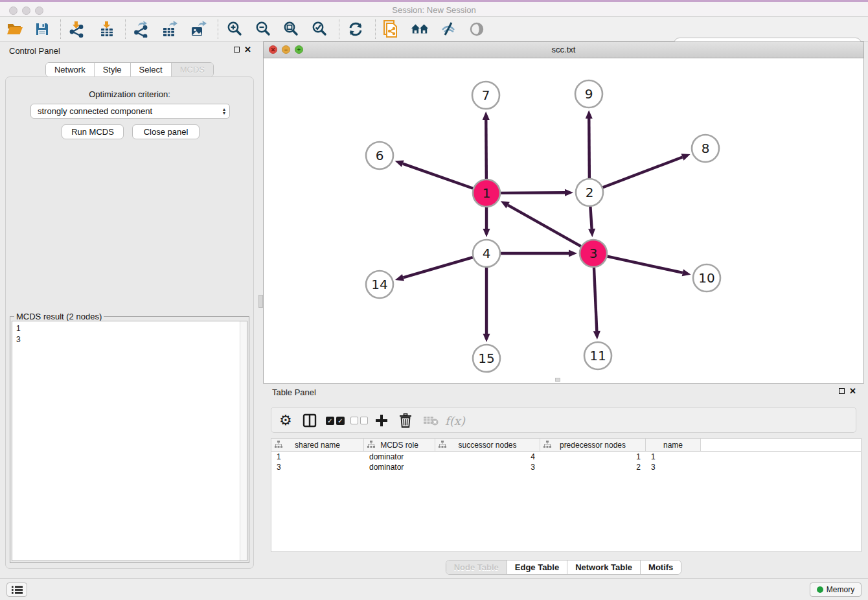  Describe the element at coordinates (604, 568) in the screenshot. I see `tab-network-table: Network Table` at that location.